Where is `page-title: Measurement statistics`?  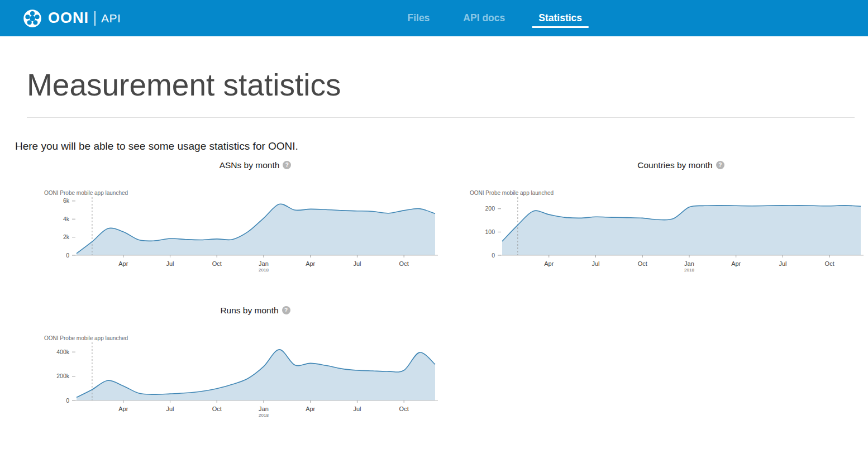 page-title: Measurement statistics is located at coordinates (441, 85).